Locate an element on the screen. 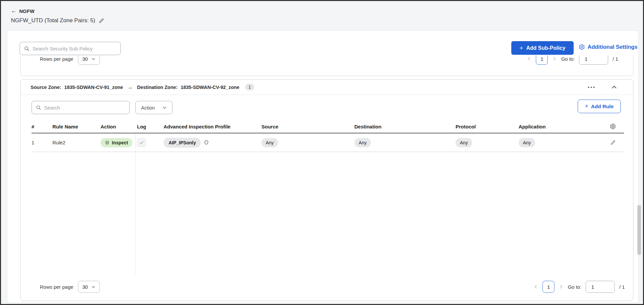 Image resolution: width=644 pixels, height=305 pixels. col-source: Source is located at coordinates (308, 127).